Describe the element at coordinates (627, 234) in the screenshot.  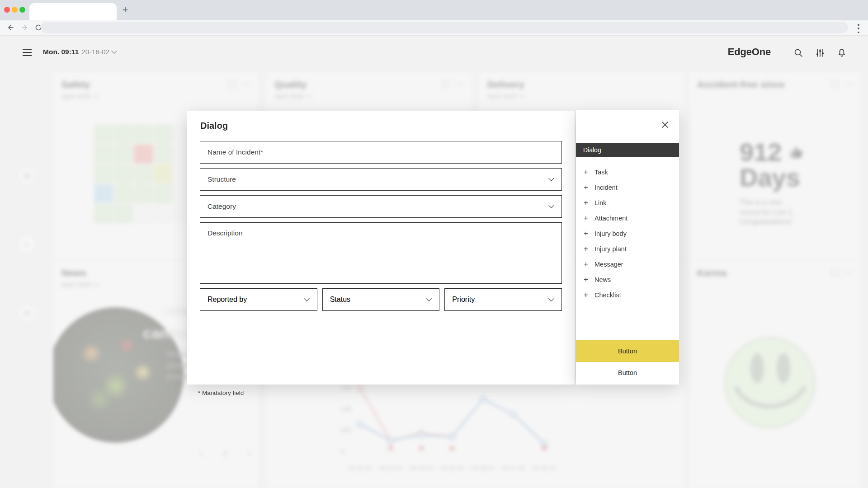
I see `side-panel-list: +Task +Incident +Link +Attachment +Injur…` at that location.